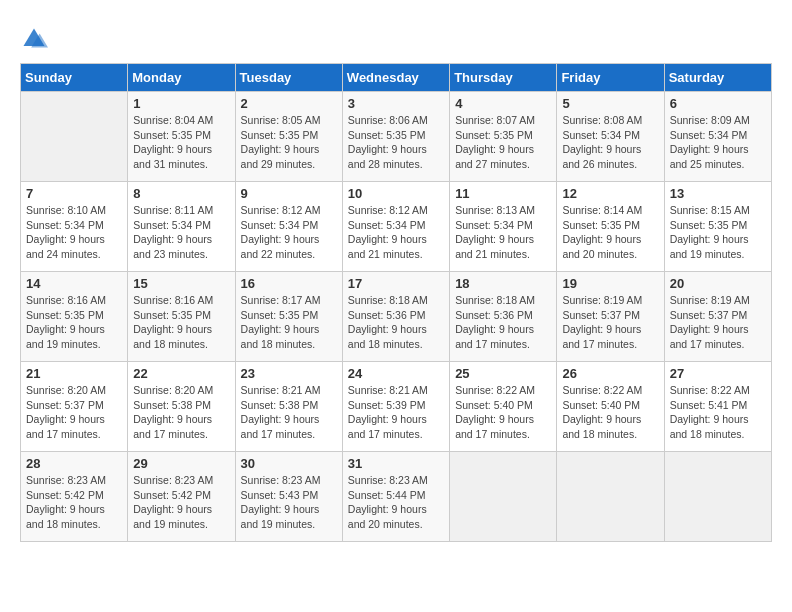 Image resolution: width=792 pixels, height=612 pixels. What do you see at coordinates (503, 232) in the screenshot?
I see `day-info: Sunrise: 8:13 AMSunset: 5:34 PMDaylight:…` at bounding box center [503, 232].